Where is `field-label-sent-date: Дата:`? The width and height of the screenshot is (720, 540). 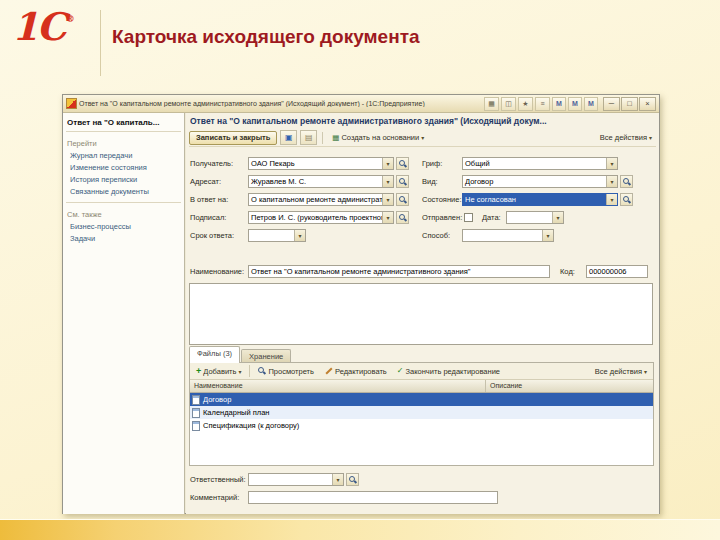 field-label-sent-date: Дата: is located at coordinates (492, 218).